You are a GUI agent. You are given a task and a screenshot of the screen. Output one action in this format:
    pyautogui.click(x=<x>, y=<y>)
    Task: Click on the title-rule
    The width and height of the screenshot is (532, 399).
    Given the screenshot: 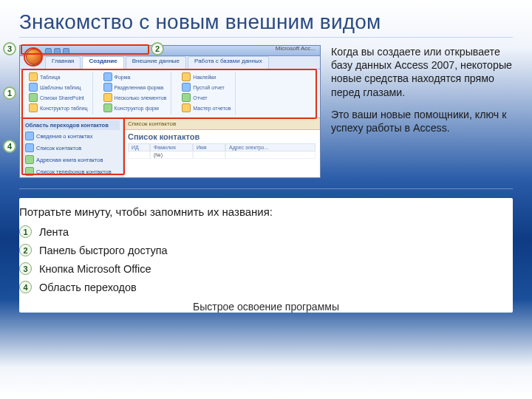 What is the action you would take?
    pyautogui.click(x=266, y=37)
    